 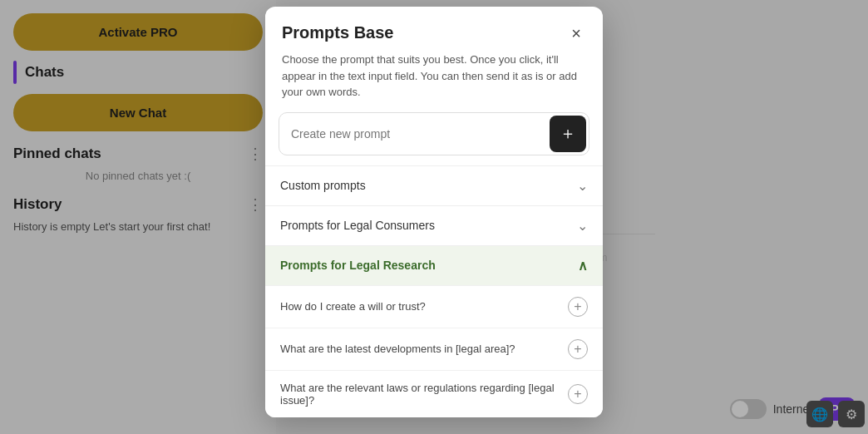 I want to click on chevron-up-icon: ∧, so click(x=583, y=266).